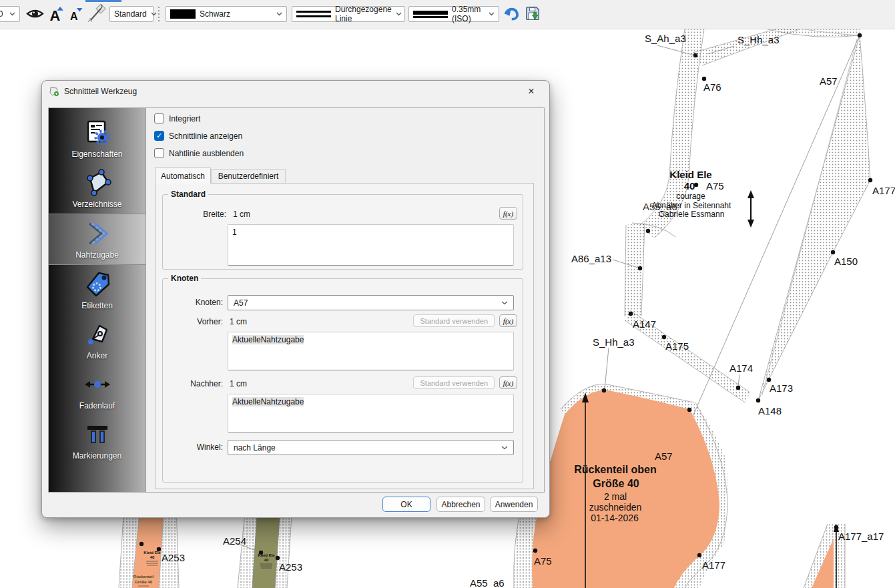 This screenshot has width=895, height=588. What do you see at coordinates (505, 303) in the screenshot?
I see `chevron-down-icon` at bounding box center [505, 303].